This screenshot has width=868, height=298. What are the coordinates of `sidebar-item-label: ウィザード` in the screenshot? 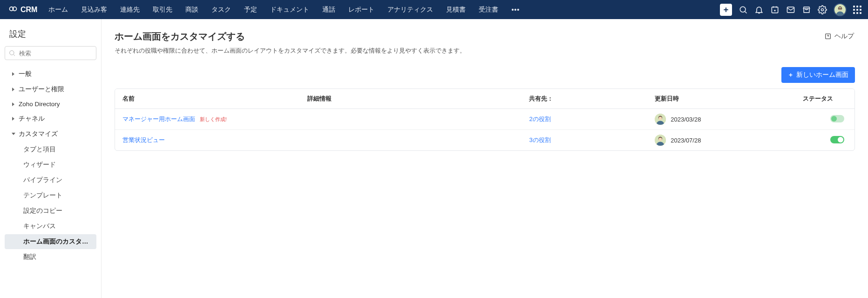 It's located at (40, 165).